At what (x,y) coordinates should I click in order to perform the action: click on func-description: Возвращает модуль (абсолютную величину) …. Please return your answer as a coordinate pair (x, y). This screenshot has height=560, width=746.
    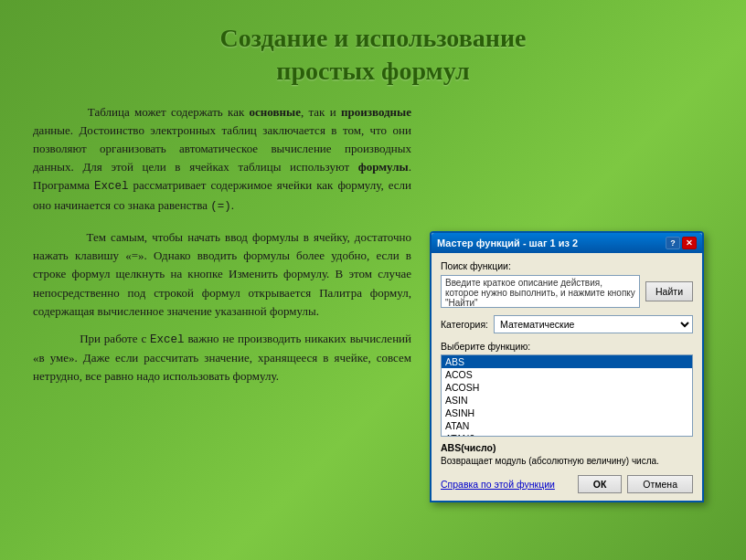
    Looking at the image, I should click on (567, 461).